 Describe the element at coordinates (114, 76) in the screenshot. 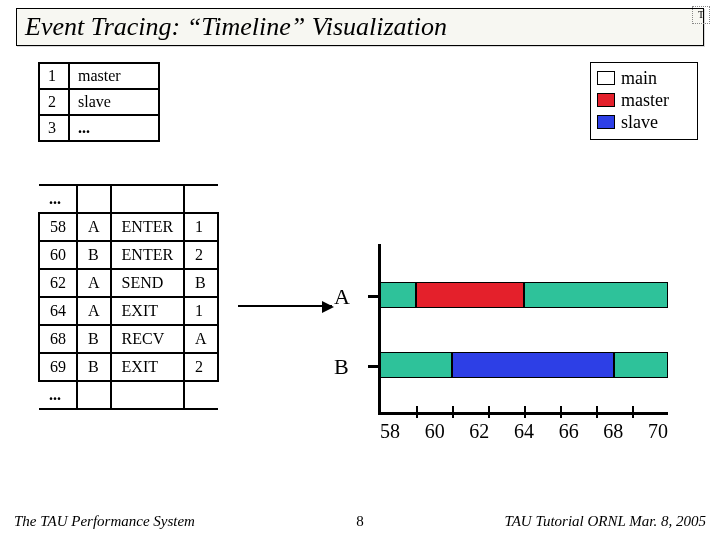

I see `name-label: master` at that location.